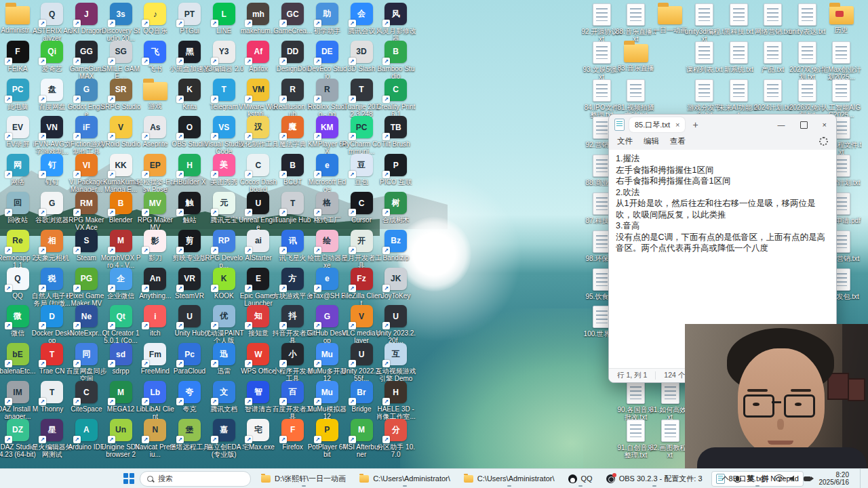  What do you see at coordinates (52, 136) in the screenshot?
I see `desktop-icon: VN↗iFVN-AVG文字游戏制...` at bounding box center [52, 136].